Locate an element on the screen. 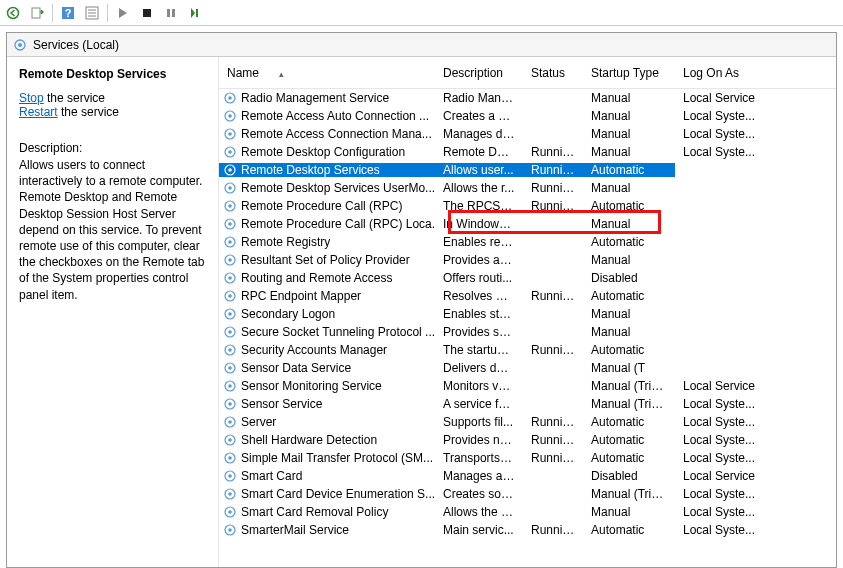  table-row: Radio Management ServiceRadio Mana...Man… is located at coordinates (528, 98).